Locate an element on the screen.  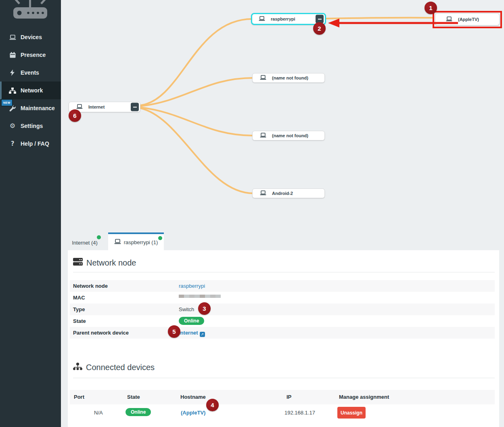
network-icon is located at coordinates (13, 90).